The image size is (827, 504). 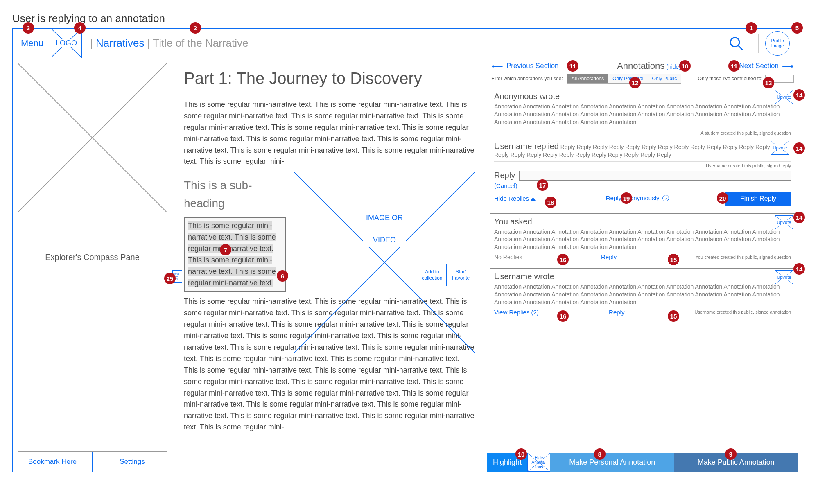 I want to click on bottom-toolbar: Highlight Hide Annota- tions Make Person…, so click(x=643, y=462).